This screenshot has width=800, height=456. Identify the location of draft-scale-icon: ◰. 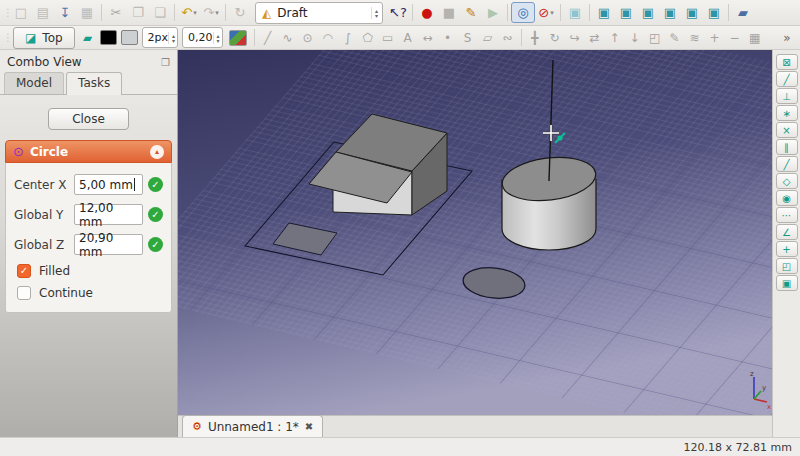
(655, 38).